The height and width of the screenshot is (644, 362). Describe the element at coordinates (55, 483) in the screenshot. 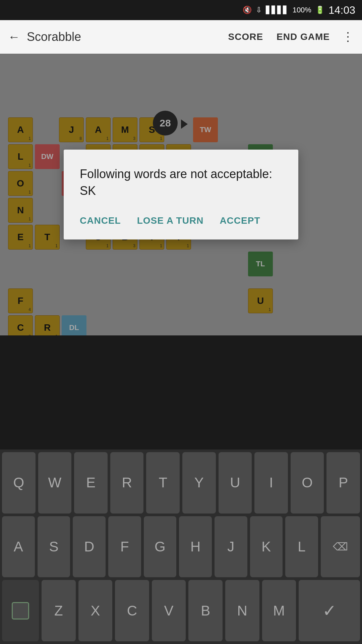

I see `key-W: W` at that location.